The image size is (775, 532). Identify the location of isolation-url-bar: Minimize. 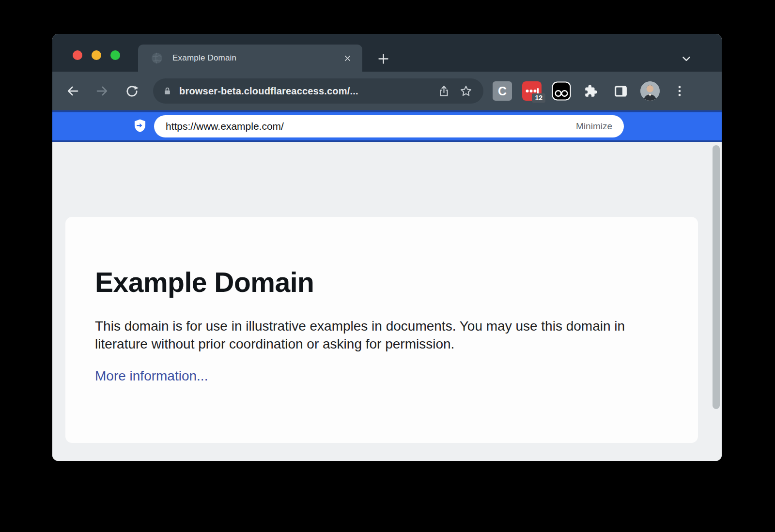
(389, 126).